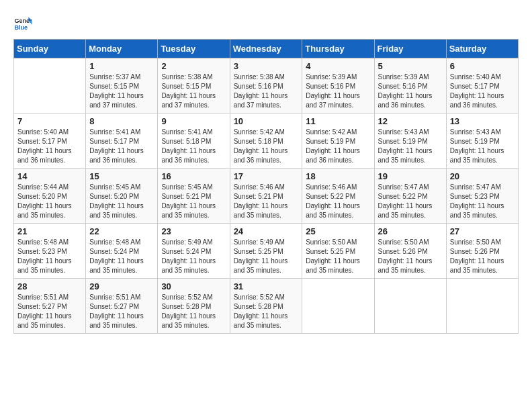 The height and width of the screenshot is (411, 532). What do you see at coordinates (193, 146) in the screenshot?
I see `day-info: Sunrise: 5:41 AM Sunset: 5:18 PM Dayligh…` at bounding box center [193, 146].